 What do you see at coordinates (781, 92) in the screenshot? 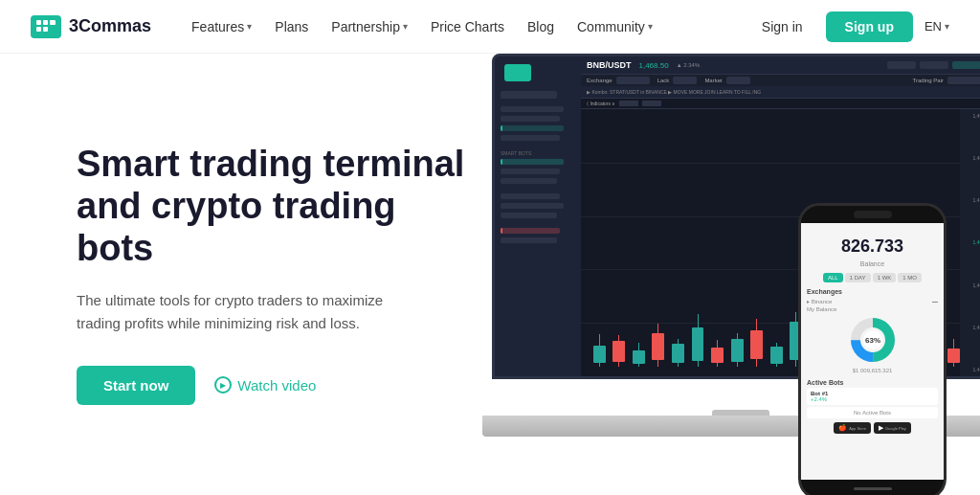
I see `chart-annotation-bar: ▶ Kombo: STRAT/USDT in BINANCE ▶ MOVE MO…` at bounding box center [781, 92].